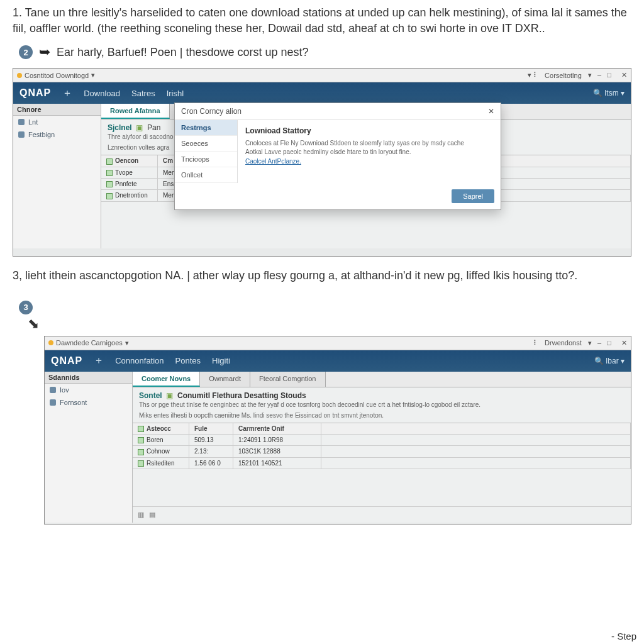  What do you see at coordinates (473, 196) in the screenshot?
I see `save-button: Saprel` at bounding box center [473, 196].